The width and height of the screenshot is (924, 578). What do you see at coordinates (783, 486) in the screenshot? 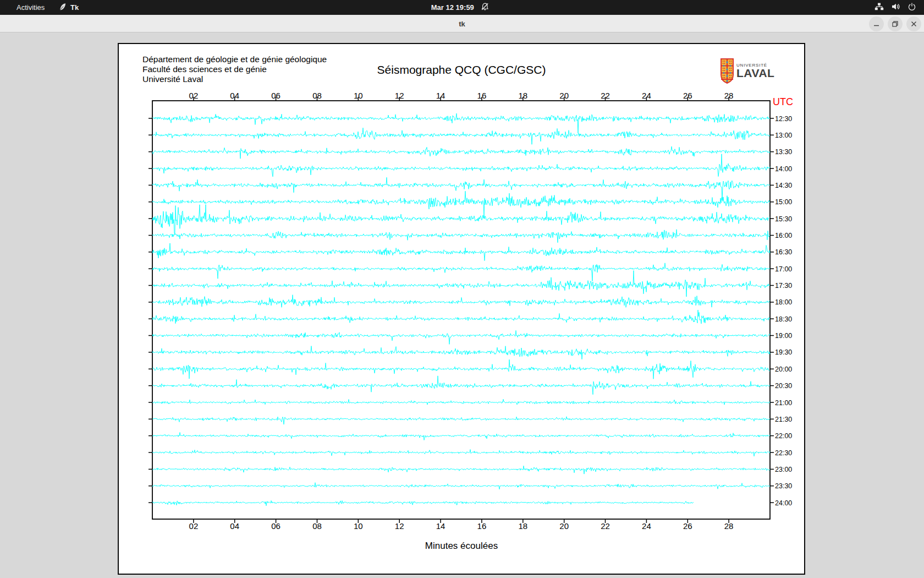
I see `row-time-label: 23:30` at bounding box center [783, 486].